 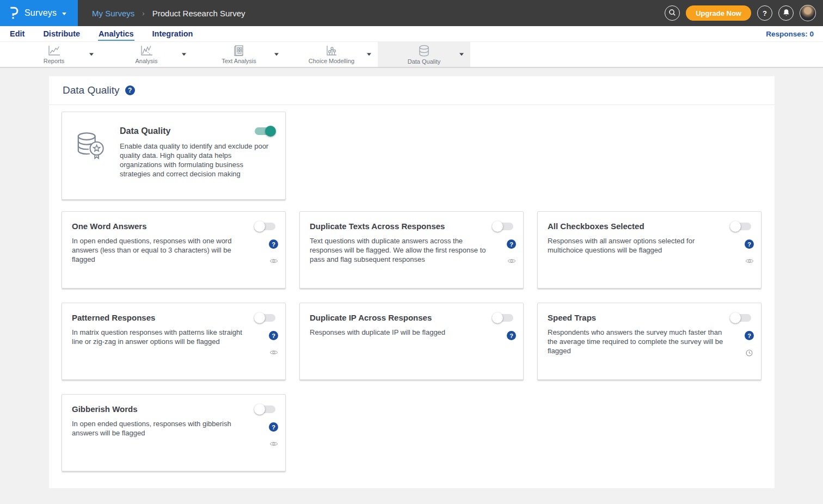 I want to click on trend-chart-icon, so click(x=146, y=51).